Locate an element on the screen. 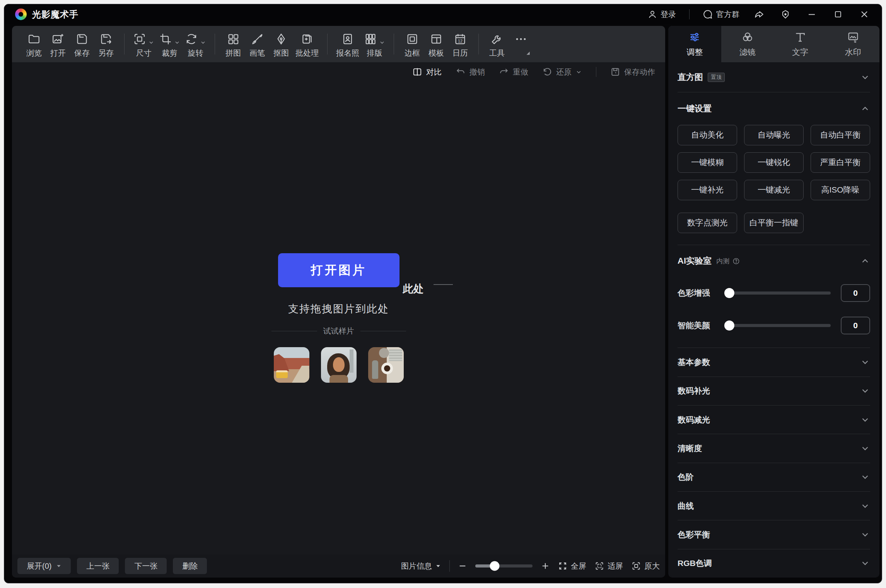 The width and height of the screenshot is (886, 588). one-key-blur-button: 一键模糊 is located at coordinates (707, 162).